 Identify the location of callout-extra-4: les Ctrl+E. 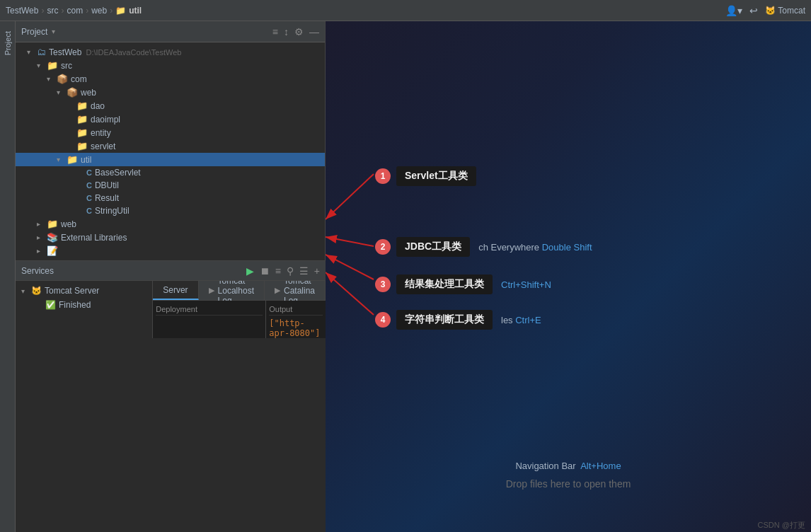
(521, 320).